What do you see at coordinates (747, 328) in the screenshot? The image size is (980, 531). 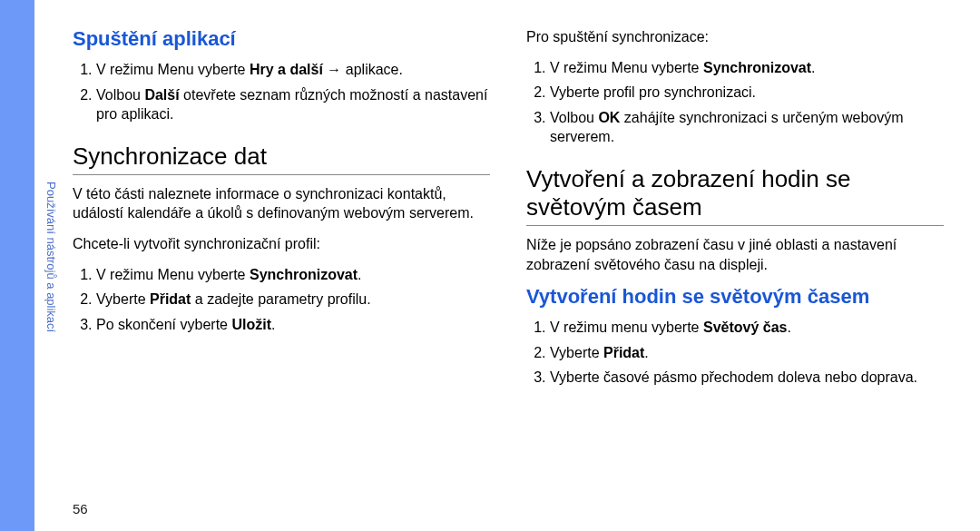 I see `list-item: V režimu menu vyberte Světový čas.` at bounding box center [747, 328].